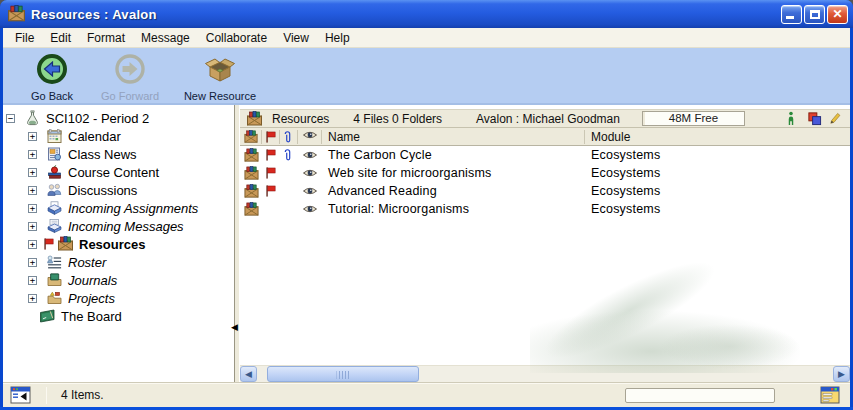  I want to click on minimize-button, so click(792, 14).